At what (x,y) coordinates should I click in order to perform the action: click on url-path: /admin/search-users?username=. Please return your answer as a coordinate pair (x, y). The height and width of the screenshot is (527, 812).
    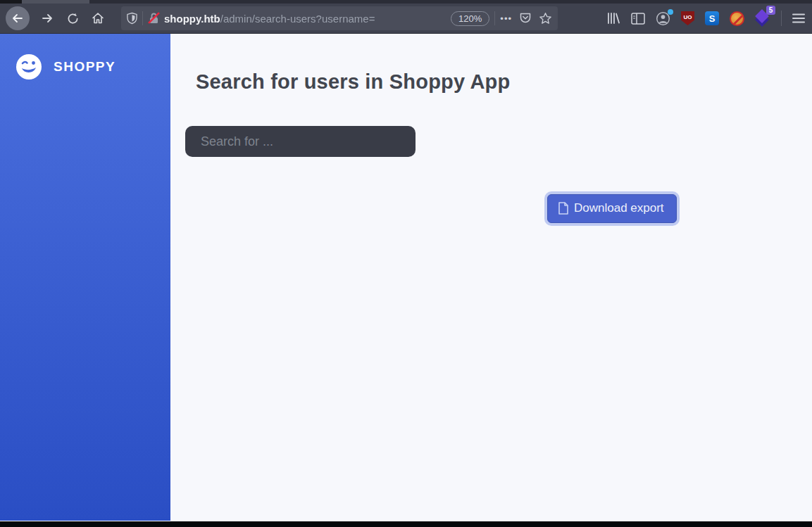
    Looking at the image, I should click on (298, 18).